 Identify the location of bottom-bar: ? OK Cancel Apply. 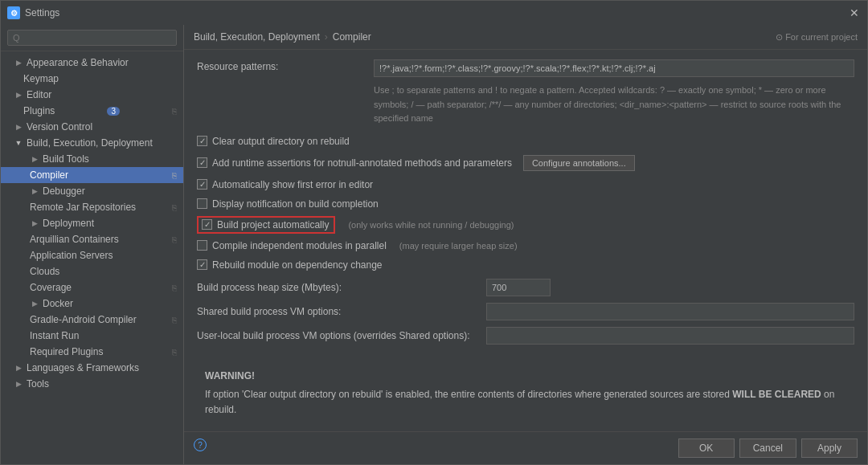
(526, 448).